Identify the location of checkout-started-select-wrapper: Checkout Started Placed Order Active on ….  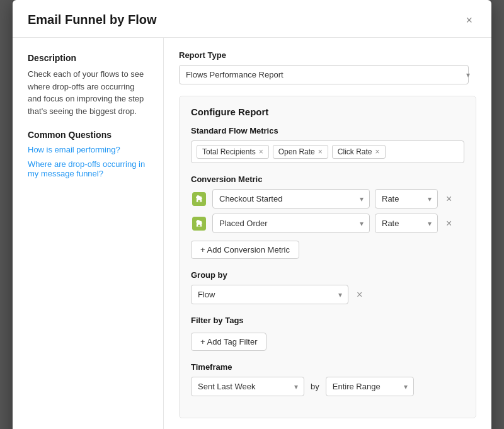
(291, 199).